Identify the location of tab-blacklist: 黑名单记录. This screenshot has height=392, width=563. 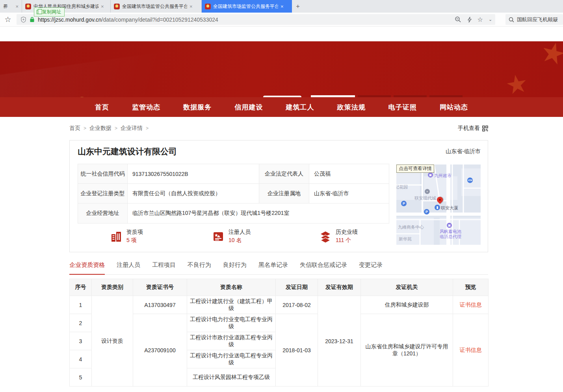
(273, 268).